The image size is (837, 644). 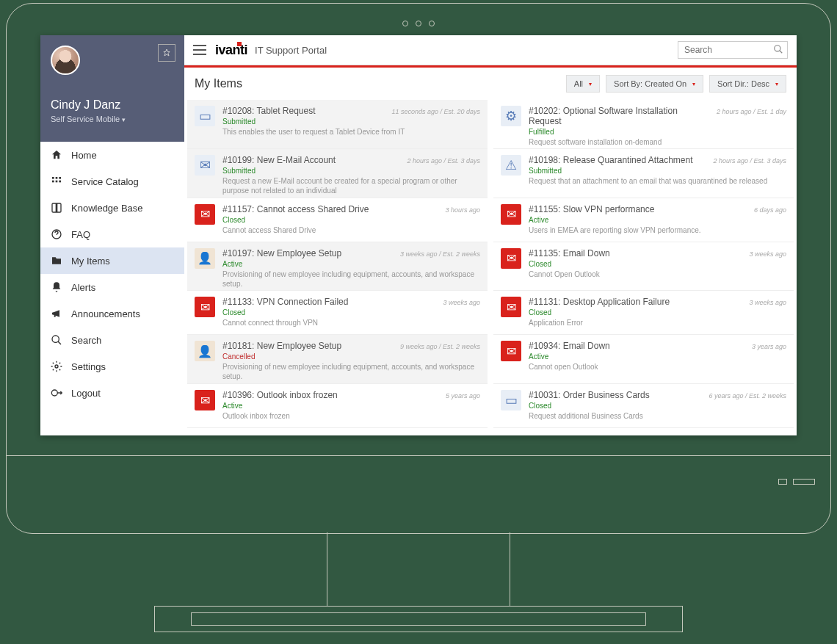 What do you see at coordinates (643, 267) in the screenshot?
I see `item-row: ✉#11135: Email Down3 weeks agoClosedCann…` at bounding box center [643, 267].